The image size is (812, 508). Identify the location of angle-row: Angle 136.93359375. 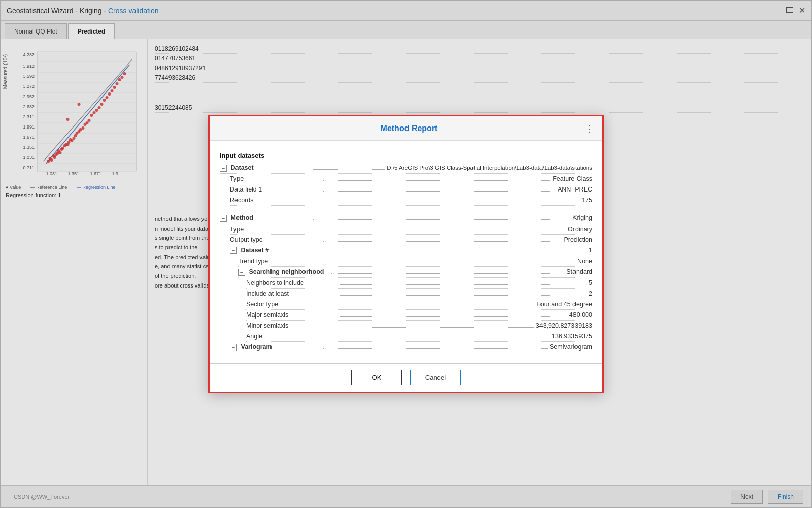
(419, 336).